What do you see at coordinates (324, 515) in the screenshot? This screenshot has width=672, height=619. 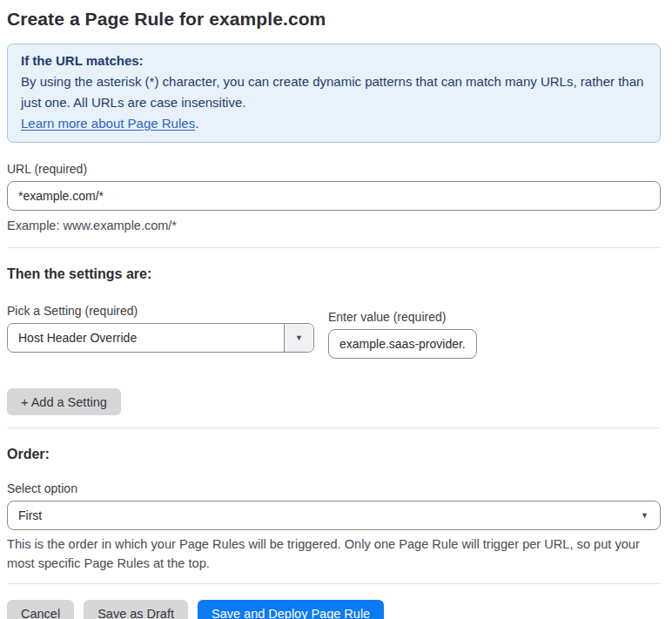 I see `order-select-value: First` at bounding box center [324, 515].